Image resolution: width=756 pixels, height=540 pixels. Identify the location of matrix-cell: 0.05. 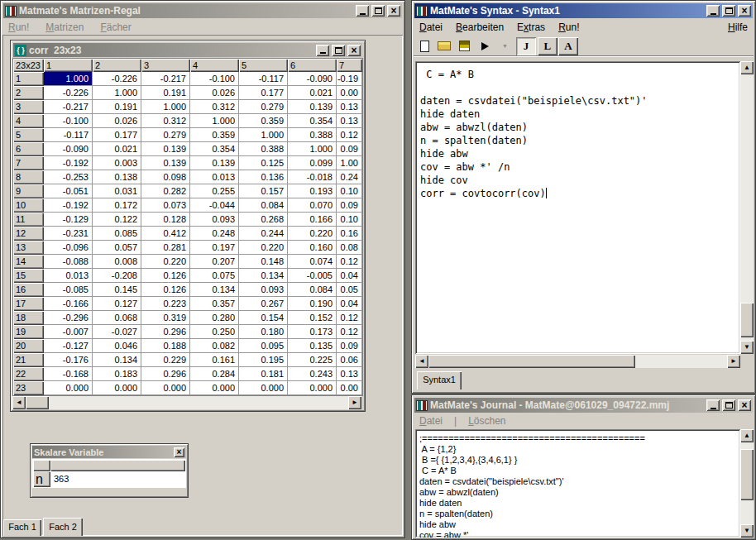
(349, 289).